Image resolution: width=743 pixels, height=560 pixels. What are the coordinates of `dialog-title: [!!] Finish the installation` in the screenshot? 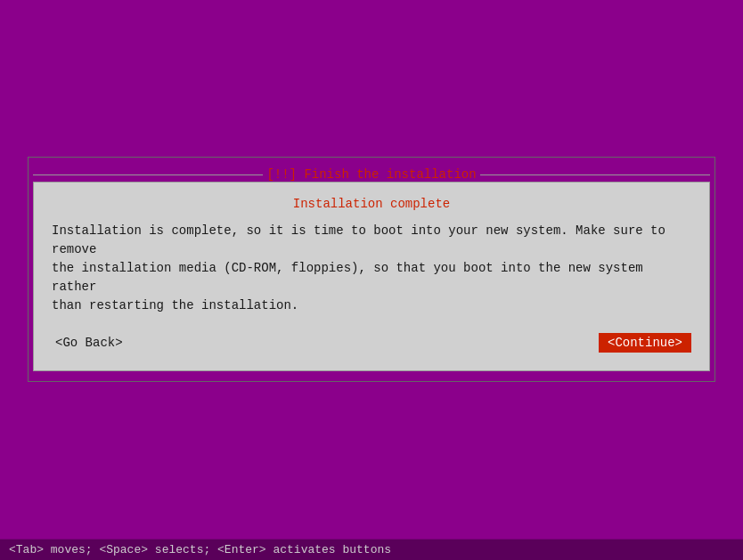 It's located at (371, 174).